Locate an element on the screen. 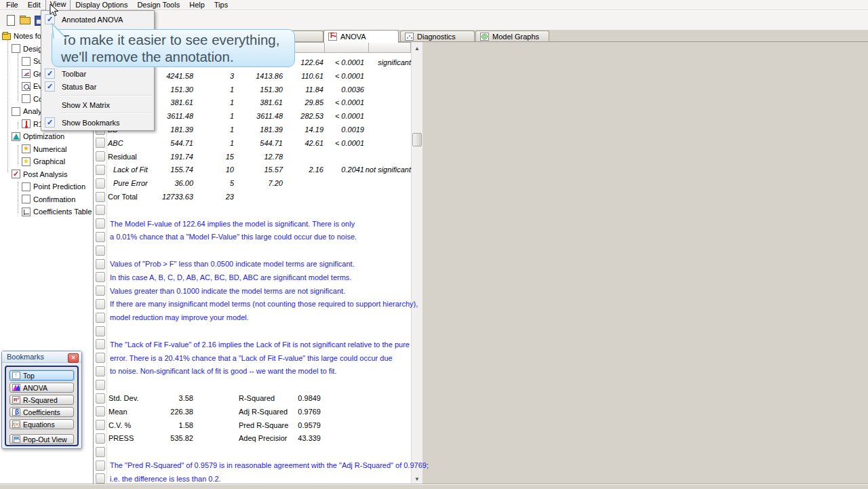 Image resolution: width=868 pixels, height=489 pixels. sidebar-item-optimization: Optimization is located at coordinates (38, 136).